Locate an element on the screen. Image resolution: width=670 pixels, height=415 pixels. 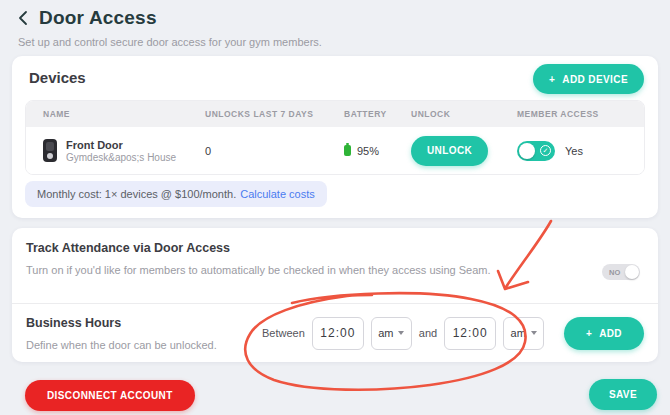
col-header-battery: BATTERY is located at coordinates (378, 114).